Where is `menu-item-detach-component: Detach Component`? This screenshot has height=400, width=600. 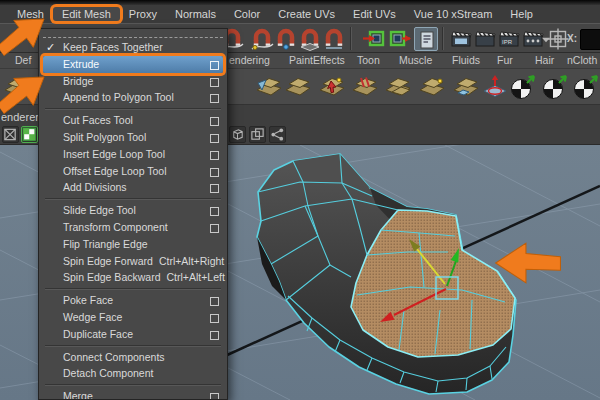
menu-item-detach-component: Detach Component is located at coordinates (133, 374).